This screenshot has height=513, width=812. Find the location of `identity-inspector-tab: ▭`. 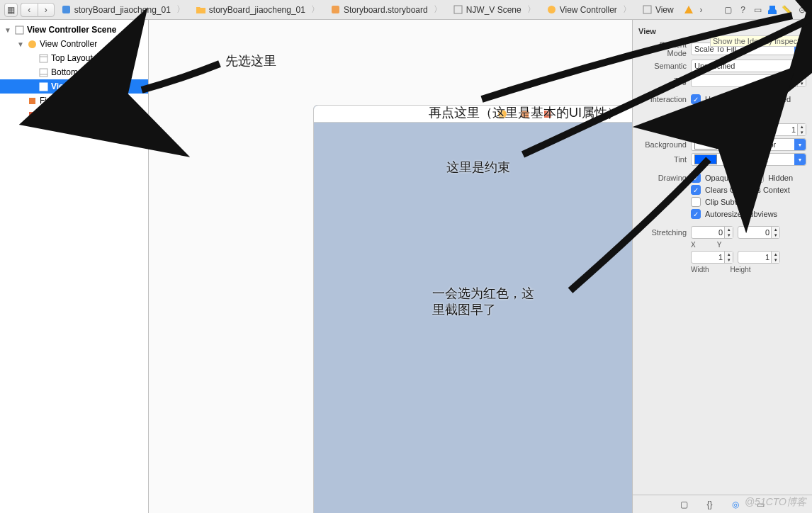

identity-inspector-tab: ▭ is located at coordinates (758, 10).